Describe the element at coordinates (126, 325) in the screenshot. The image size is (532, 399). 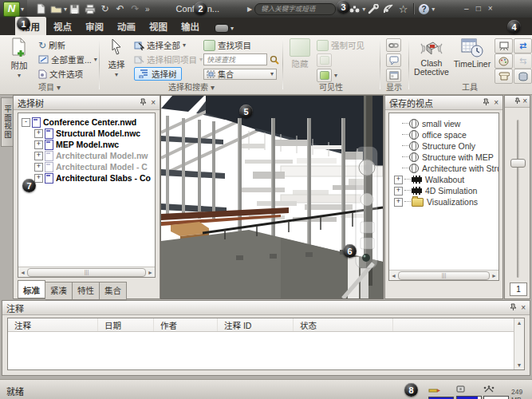
I see `column-date: 日期` at that location.